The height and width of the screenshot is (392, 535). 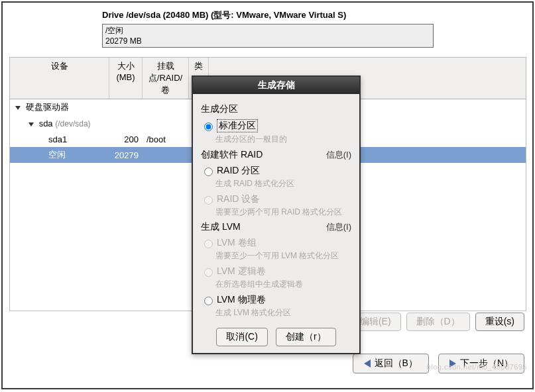 I want to click on device-label: 硬盘驱动器, so click(x=48, y=107).